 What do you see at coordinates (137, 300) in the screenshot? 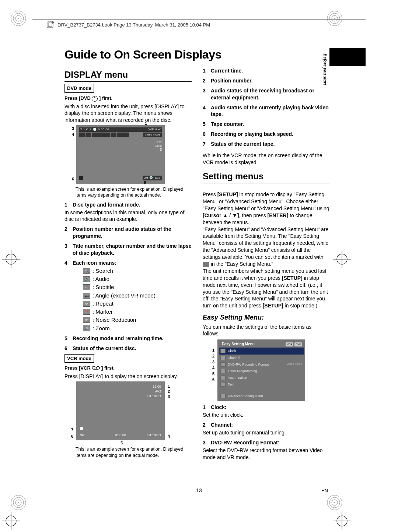
I see `icon-legend: 🔍: Search 🔊: Audio ▭: Subtitle 📷: Angle …` at bounding box center [137, 300].